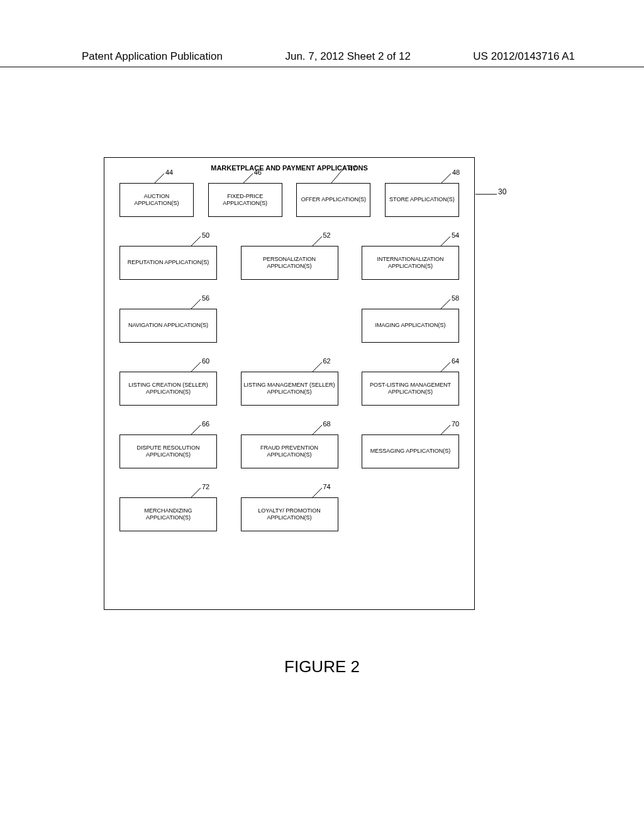 The width and height of the screenshot is (644, 830). What do you see at coordinates (327, 487) in the screenshot?
I see `ref-label: 74` at bounding box center [327, 487].